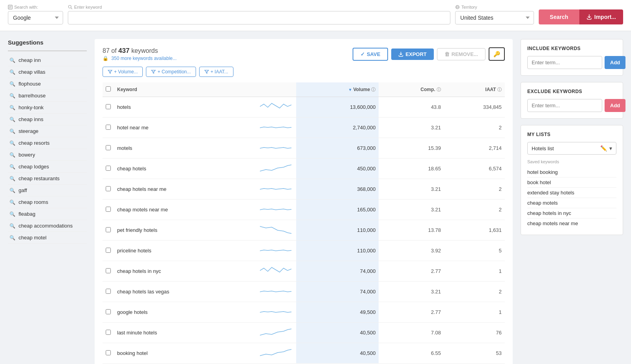 The height and width of the screenshot is (364, 631). I want to click on keyword-cell: cheap hotels, so click(185, 169).